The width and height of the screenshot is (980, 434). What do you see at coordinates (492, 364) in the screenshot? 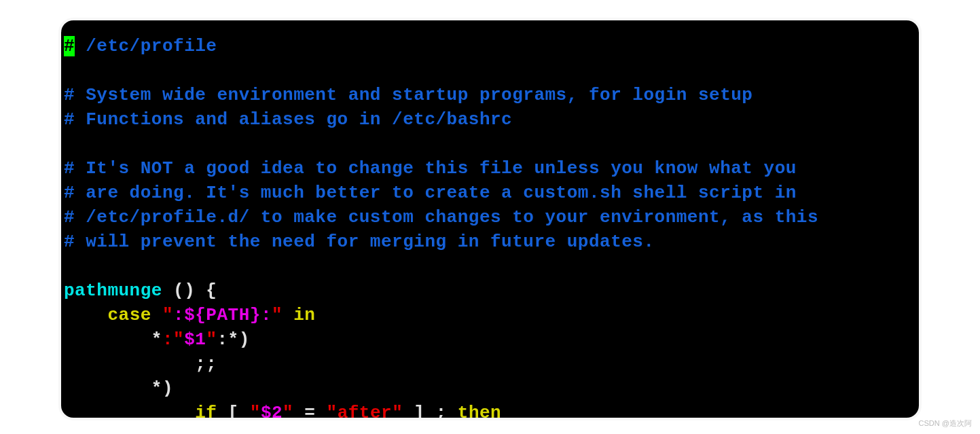
I see `code-line-dsemi: ;;` at bounding box center [492, 364].